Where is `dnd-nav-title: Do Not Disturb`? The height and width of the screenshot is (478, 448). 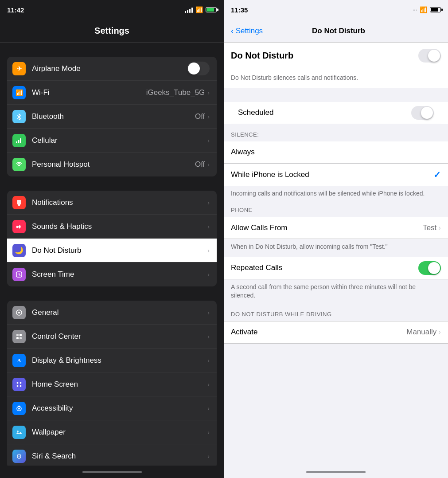
dnd-nav-title: Do Not Disturb is located at coordinates (339, 31).